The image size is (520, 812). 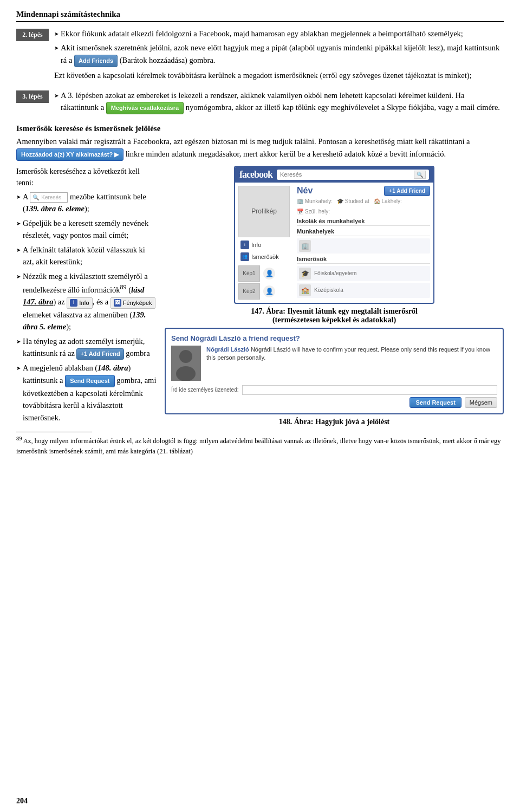 What do you see at coordinates (100, 354) in the screenshot?
I see `add-friend-inline-button: +1 Add Friend` at bounding box center [100, 354].